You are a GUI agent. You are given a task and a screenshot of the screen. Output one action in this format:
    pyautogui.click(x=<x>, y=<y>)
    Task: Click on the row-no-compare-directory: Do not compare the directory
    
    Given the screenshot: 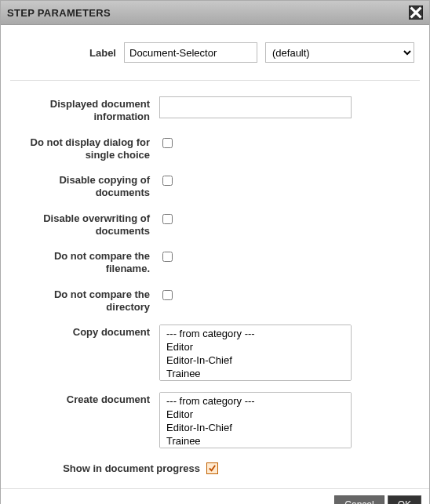 What is the action you would take?
    pyautogui.click(x=215, y=299)
    